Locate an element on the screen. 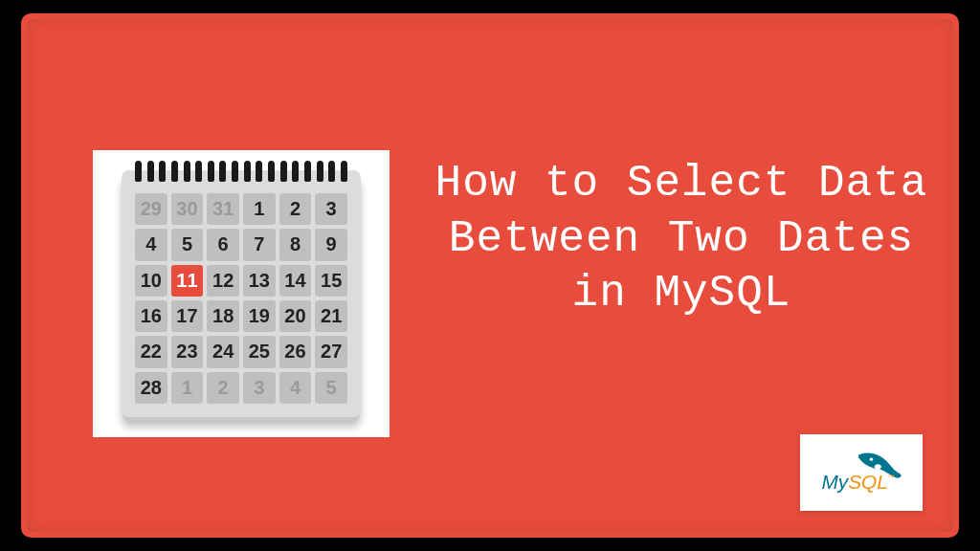  logo-tm: ™ is located at coordinates (892, 476).